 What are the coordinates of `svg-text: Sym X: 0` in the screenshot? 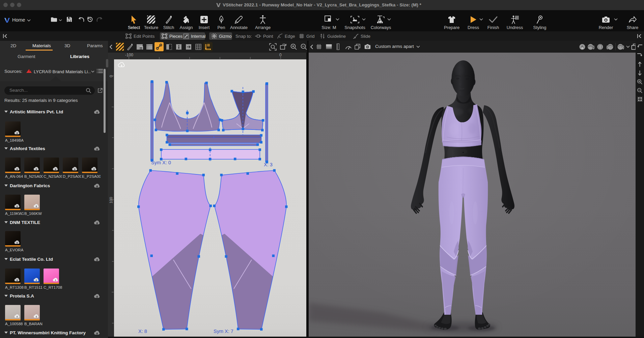 It's located at (161, 163).